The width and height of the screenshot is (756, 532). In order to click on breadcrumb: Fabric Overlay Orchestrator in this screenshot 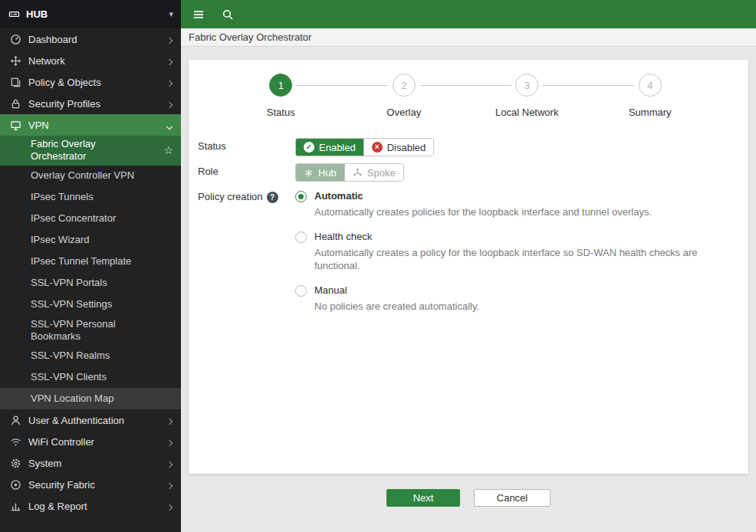, I will do `click(468, 38)`.